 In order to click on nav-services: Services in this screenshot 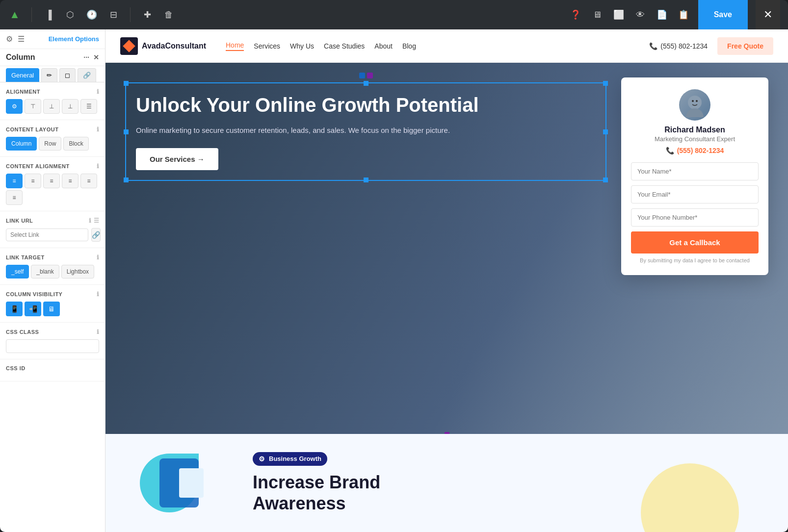, I will do `click(267, 46)`.